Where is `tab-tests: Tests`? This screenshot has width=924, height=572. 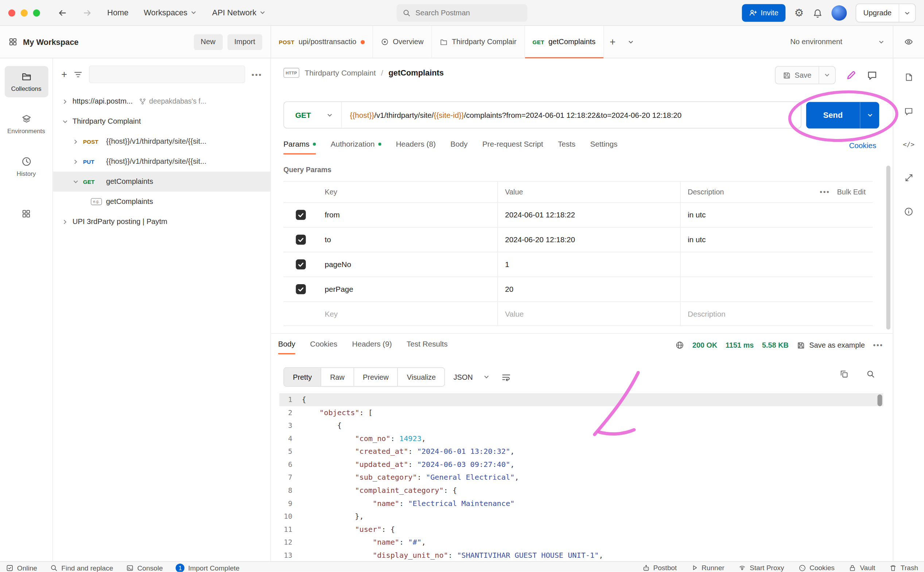 tab-tests: Tests is located at coordinates (567, 147).